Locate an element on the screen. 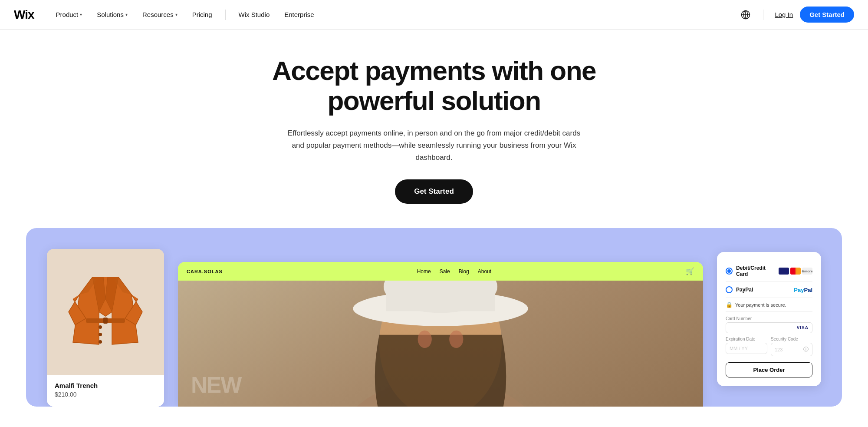  more-logo: &more is located at coordinates (807, 271).